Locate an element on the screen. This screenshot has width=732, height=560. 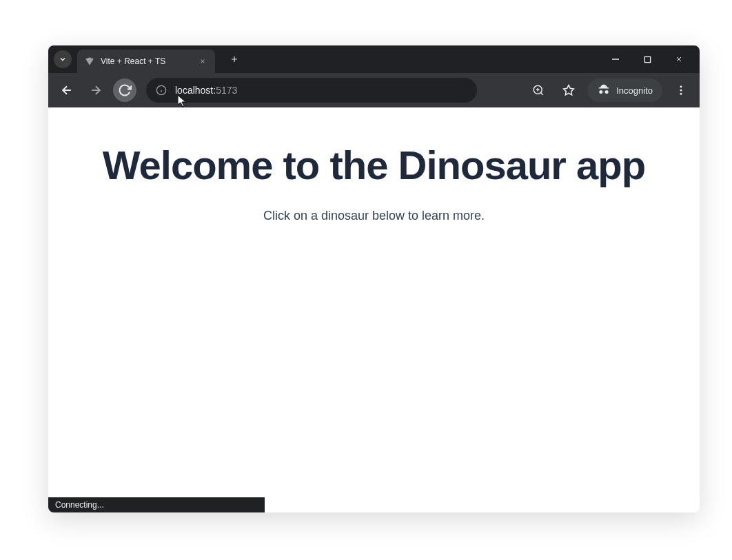
page-heading: Welcome to the Dinosaur app is located at coordinates (374, 165).